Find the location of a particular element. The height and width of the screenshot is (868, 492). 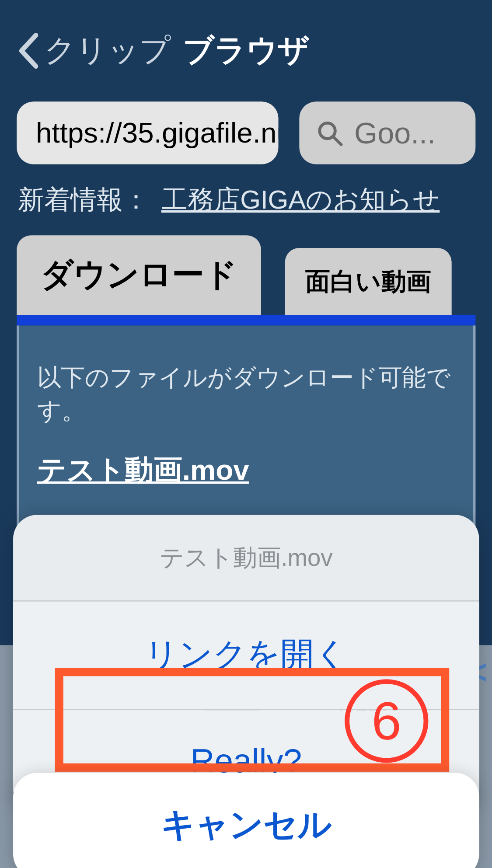

search-placeholder: Goo... is located at coordinates (395, 133).